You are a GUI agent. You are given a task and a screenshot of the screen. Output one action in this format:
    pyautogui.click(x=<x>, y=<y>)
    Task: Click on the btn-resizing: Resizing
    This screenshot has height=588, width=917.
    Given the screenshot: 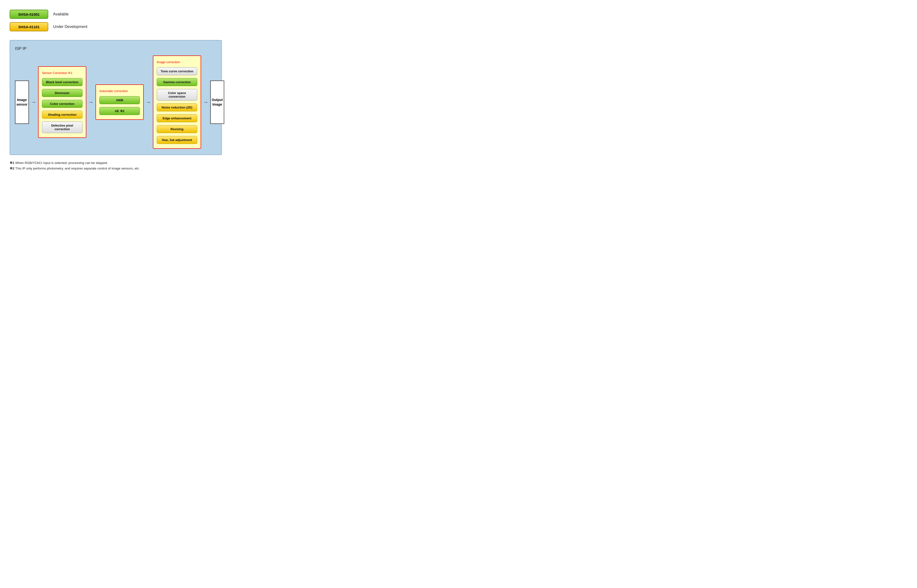 What is the action you would take?
    pyautogui.click(x=177, y=129)
    